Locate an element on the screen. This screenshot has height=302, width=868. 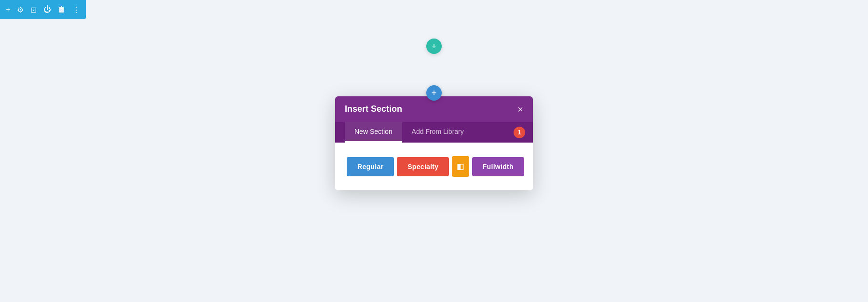
tab-new-section: New Section is located at coordinates (373, 132).